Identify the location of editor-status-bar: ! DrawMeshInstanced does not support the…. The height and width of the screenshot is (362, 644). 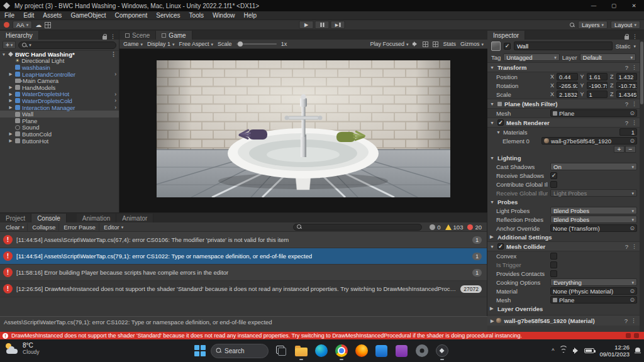
(322, 336).